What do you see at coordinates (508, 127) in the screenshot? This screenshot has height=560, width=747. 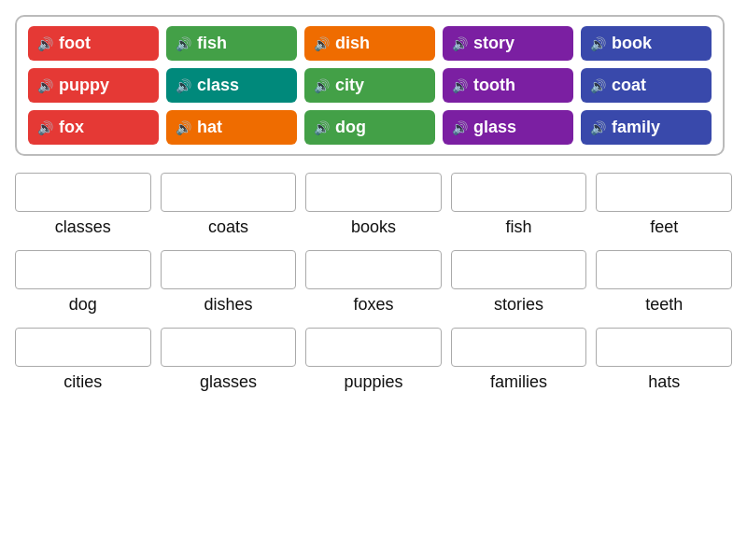 I see `word-card-glass: 🔊glass` at bounding box center [508, 127].